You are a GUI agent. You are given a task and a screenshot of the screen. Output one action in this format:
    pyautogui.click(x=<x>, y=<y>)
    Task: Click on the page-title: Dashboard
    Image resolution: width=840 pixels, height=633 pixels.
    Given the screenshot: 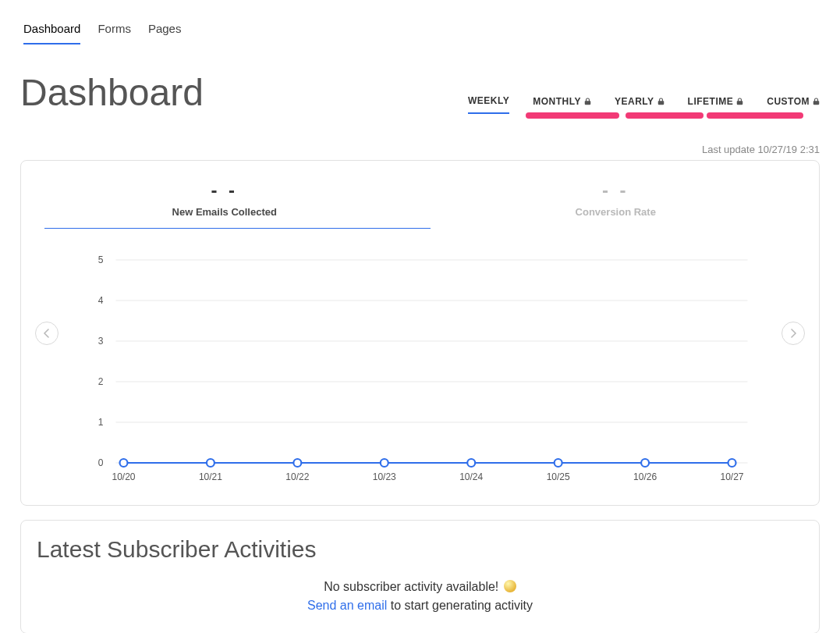 What is the action you would take?
    pyautogui.click(x=112, y=92)
    